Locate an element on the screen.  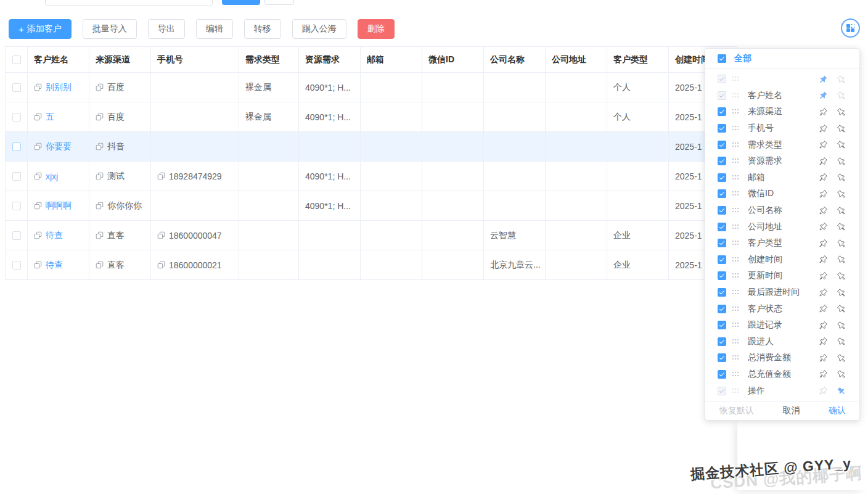
customer-name-link: 五 is located at coordinates (50, 117).